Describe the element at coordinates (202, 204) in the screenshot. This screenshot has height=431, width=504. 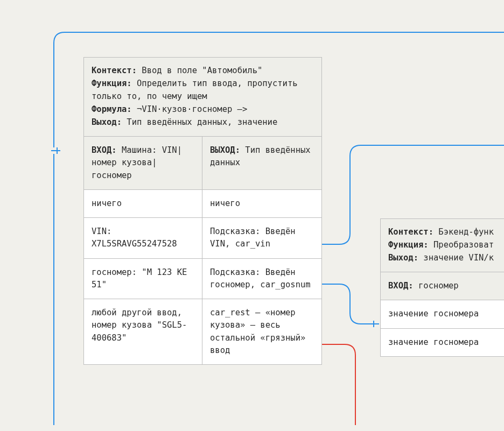
I see `table-row: ничего ничего` at that location.